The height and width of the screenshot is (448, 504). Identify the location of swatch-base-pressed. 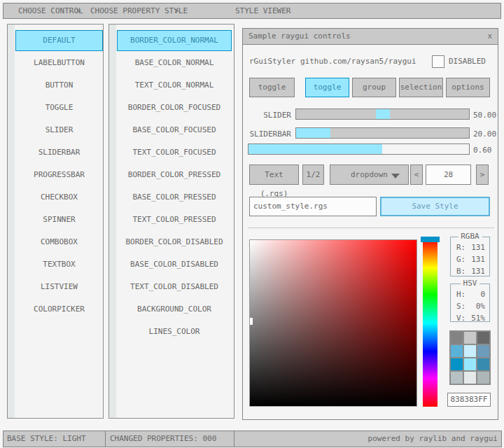
(470, 364).